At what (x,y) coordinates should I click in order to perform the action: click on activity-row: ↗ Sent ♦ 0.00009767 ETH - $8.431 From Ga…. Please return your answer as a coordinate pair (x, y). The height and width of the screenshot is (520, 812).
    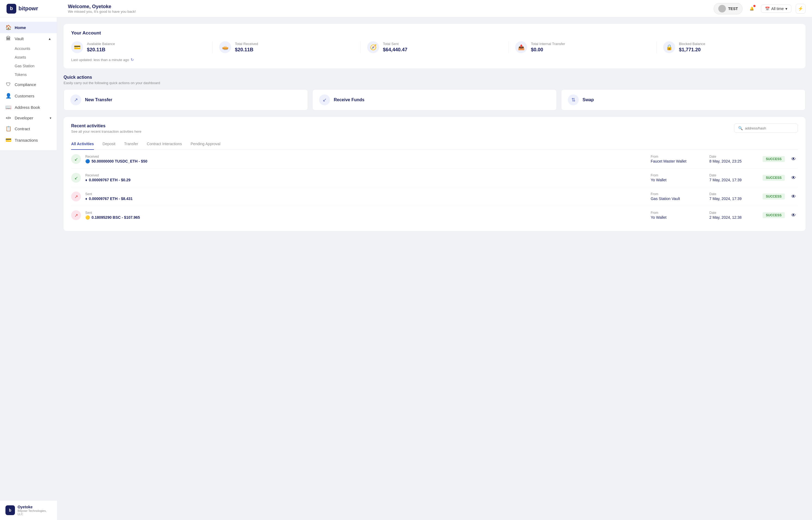
    Looking at the image, I should click on (434, 197).